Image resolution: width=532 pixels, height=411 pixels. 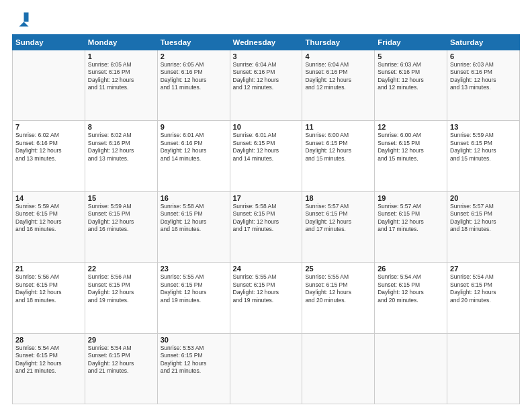 I want to click on calendar-cell: 5Sunrise: 6:03 AMSunset: 6:16 PMDaylight…, so click(x=411, y=86).